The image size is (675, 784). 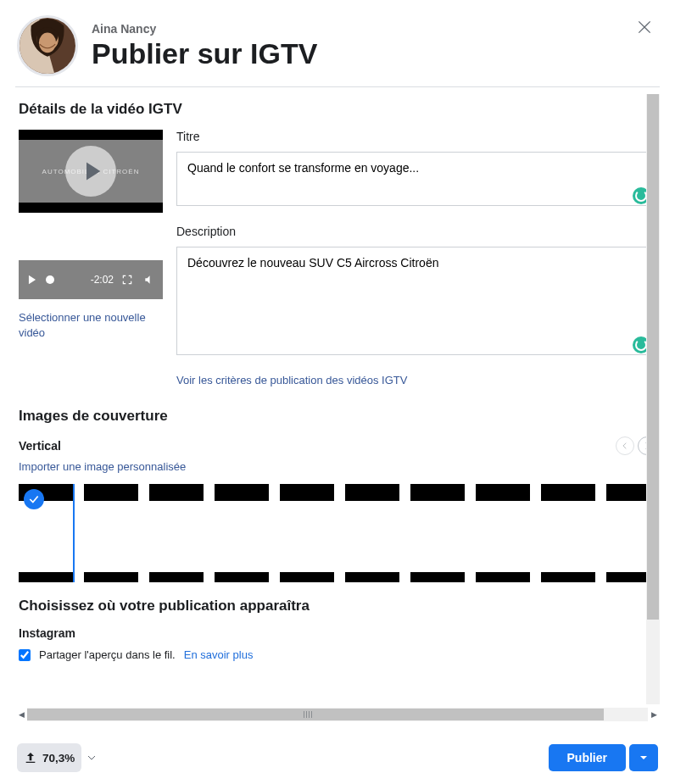 I want to click on play-icon, so click(x=32, y=280).